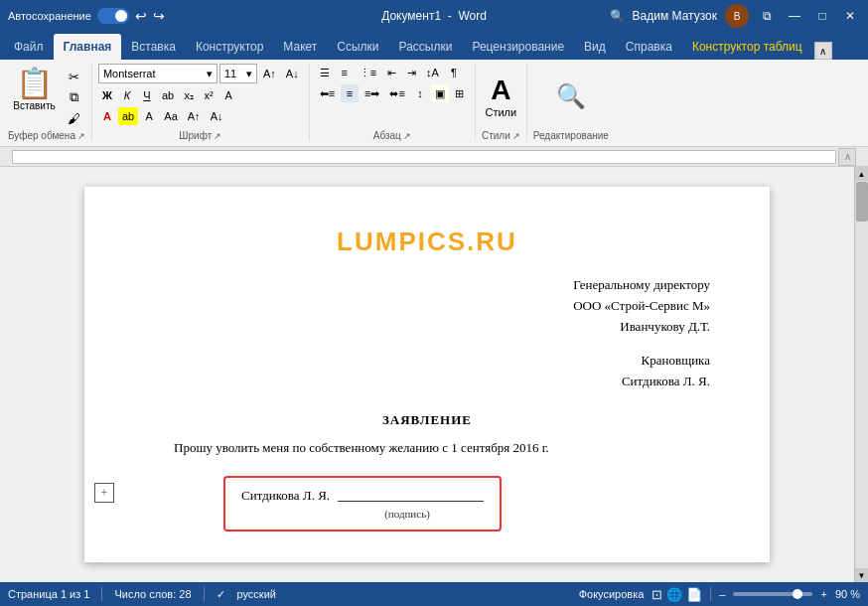 The image size is (868, 606). I want to click on shading-button: ▣, so click(440, 93).